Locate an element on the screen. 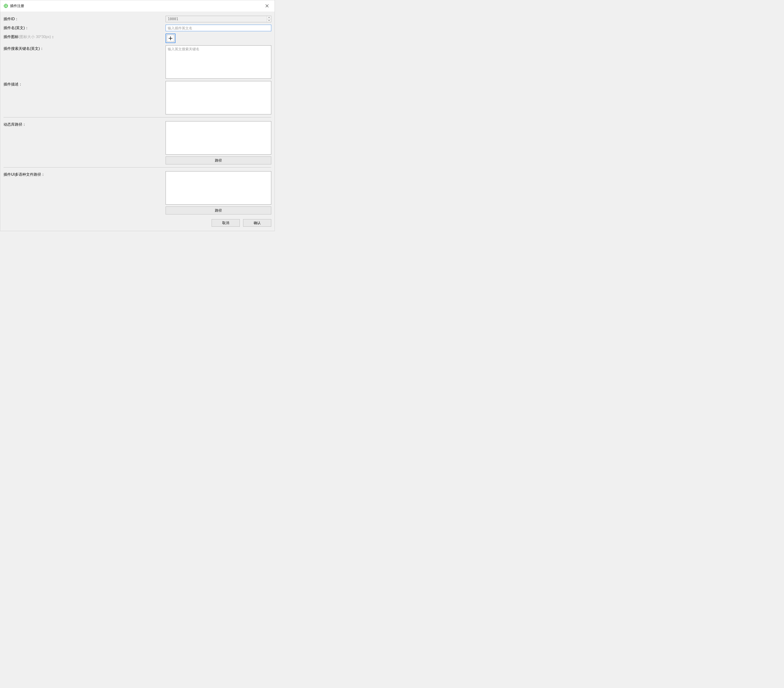 The image size is (784, 688). ui-lang-path-button: 路径 is located at coordinates (219, 210).